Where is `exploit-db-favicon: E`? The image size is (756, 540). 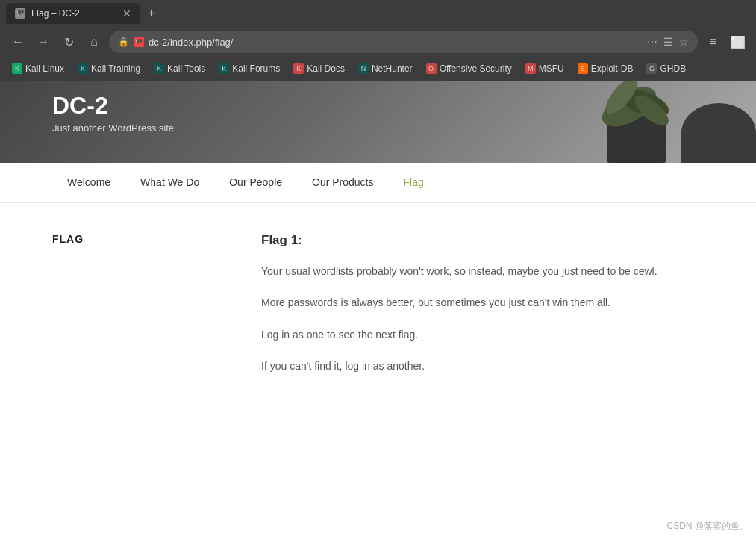 exploit-db-favicon: E is located at coordinates (583, 69).